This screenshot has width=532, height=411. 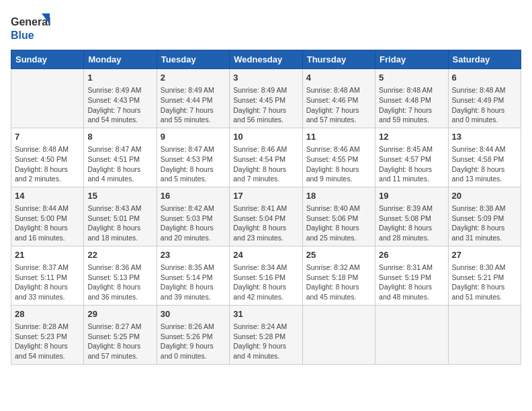 What do you see at coordinates (412, 99) in the screenshot?
I see `cell-1-6: 5Sunrise: 8:48 AMSunset: 4:48 PMDaylight…` at bounding box center [412, 99].